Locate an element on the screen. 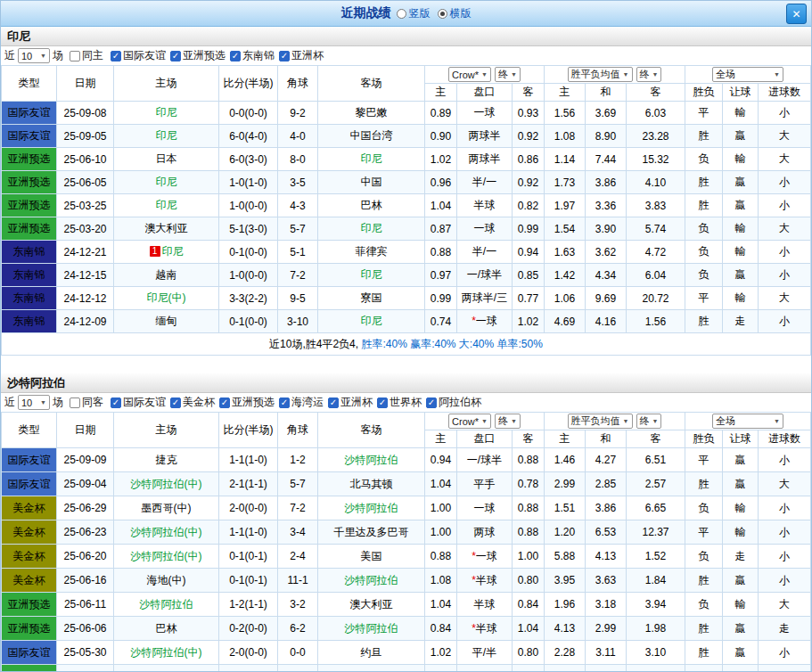  subcol-handicap: 让球 is located at coordinates (741, 93).